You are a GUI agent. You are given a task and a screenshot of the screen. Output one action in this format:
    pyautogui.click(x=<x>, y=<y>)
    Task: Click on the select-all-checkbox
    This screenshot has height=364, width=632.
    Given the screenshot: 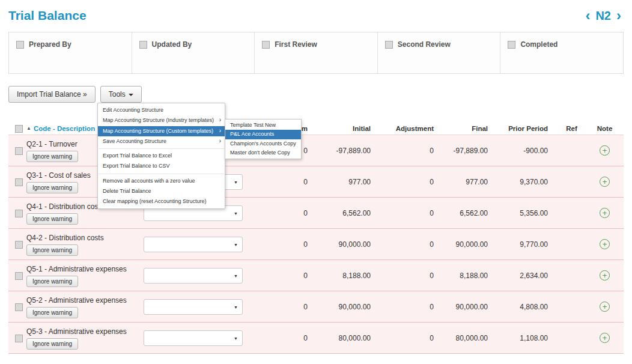 What is the action you would take?
    pyautogui.click(x=19, y=129)
    